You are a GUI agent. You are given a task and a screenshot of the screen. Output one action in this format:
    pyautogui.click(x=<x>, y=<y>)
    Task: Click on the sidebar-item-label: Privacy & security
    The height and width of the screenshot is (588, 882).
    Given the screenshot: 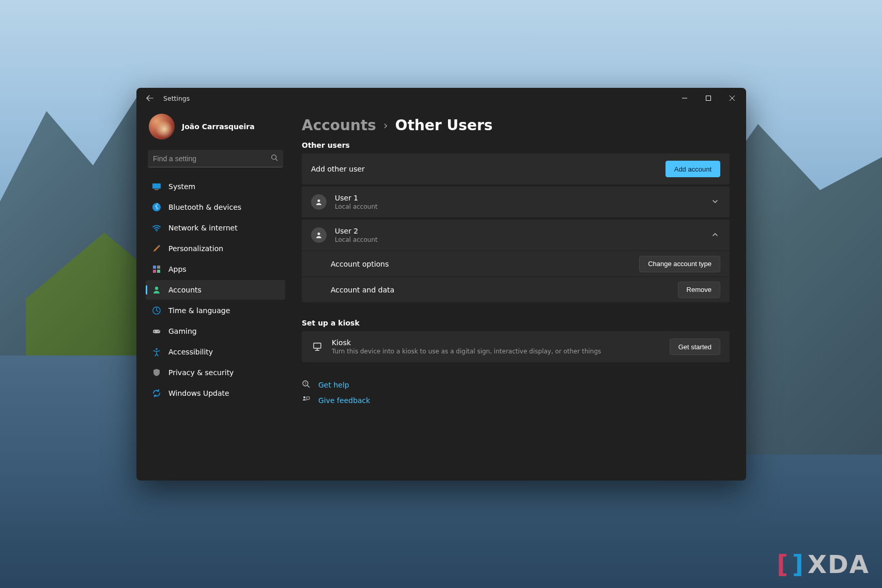 What is the action you would take?
    pyautogui.click(x=201, y=373)
    